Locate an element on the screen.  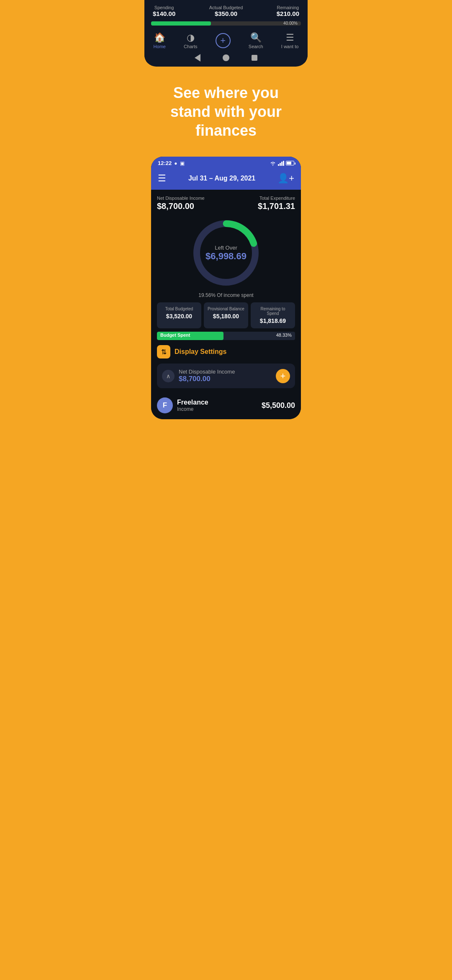
spending-label: Spending is located at coordinates (164, 8).